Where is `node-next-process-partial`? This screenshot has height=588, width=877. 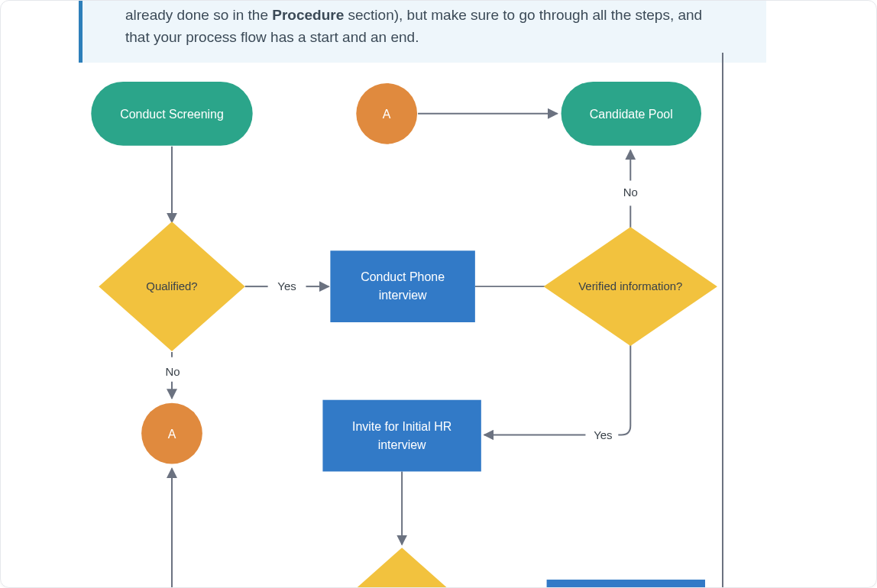
node-next-process-partial is located at coordinates (626, 583).